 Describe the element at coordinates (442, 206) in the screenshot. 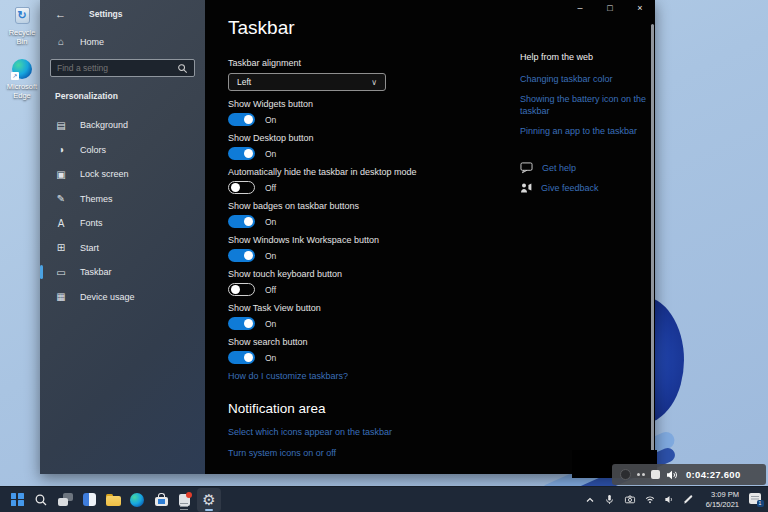

I see `toggle-label: Show badges on taskbar buttons` at that location.